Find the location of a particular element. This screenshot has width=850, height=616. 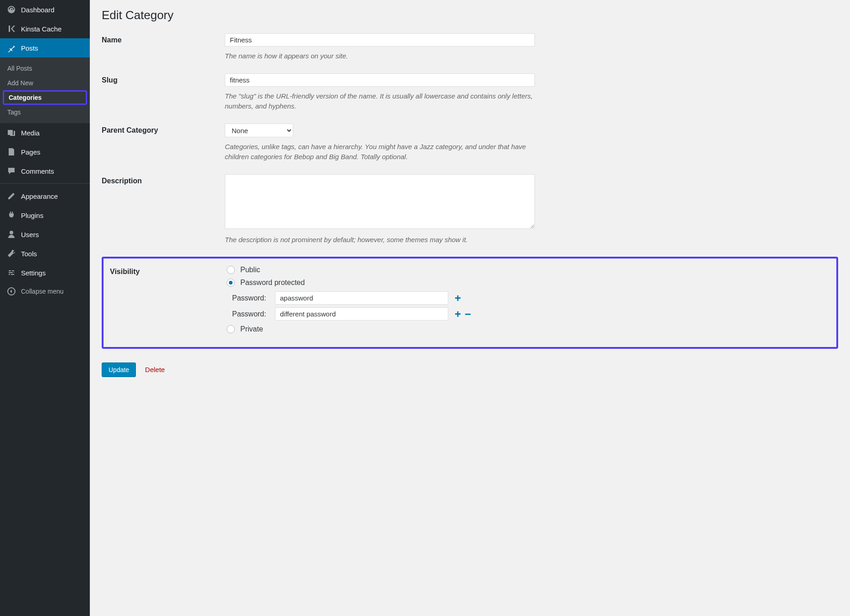

visibility-section: Visibility Public Password protected Pas… is located at coordinates (470, 303).